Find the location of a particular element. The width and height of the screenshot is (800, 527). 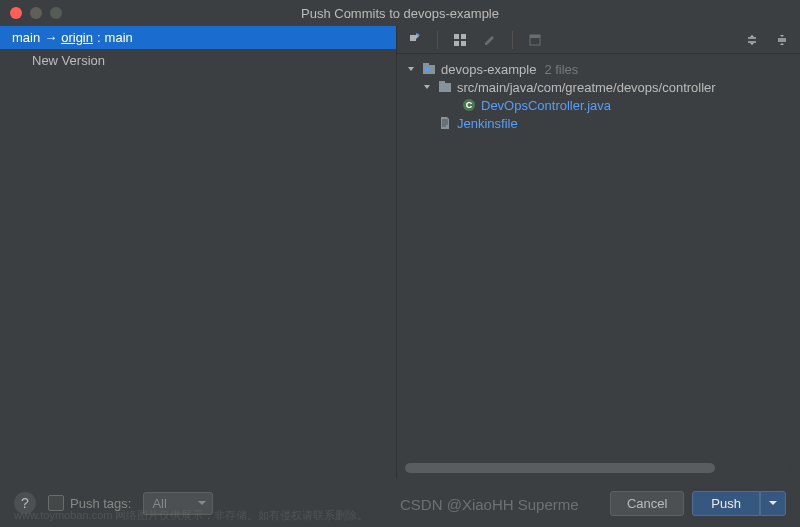

window-controls is located at coordinates (31, 13).